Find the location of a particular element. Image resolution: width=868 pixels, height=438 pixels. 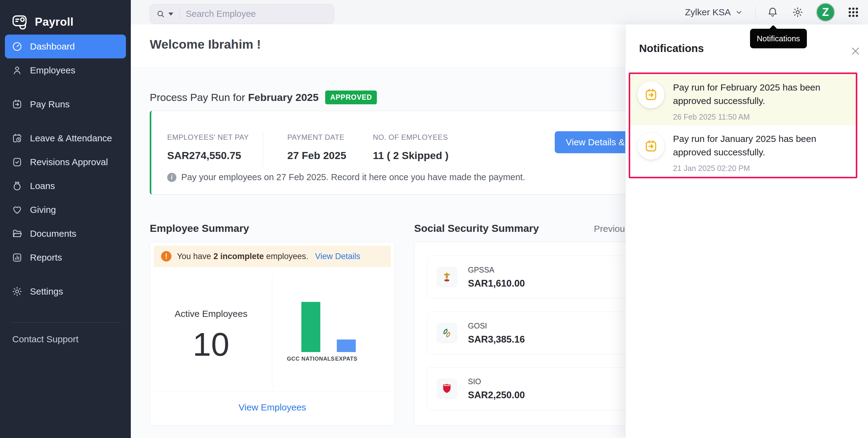

bar-chart-icon is located at coordinates (17, 258).